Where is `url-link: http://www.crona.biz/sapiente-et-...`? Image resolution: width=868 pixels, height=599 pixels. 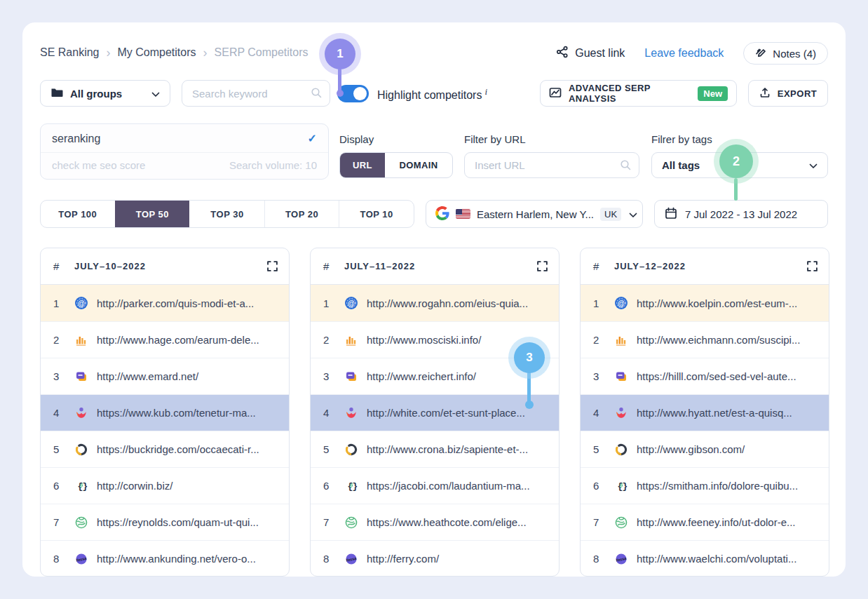 url-link: http://www.crona.biz/sapiente-et-... is located at coordinates (459, 449).